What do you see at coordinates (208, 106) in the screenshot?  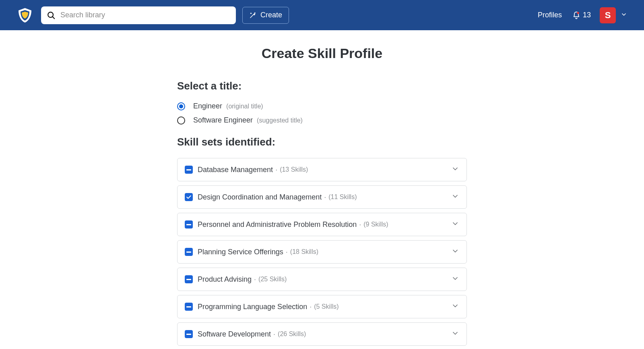 I see `title-option-label: Engineer` at bounding box center [208, 106].